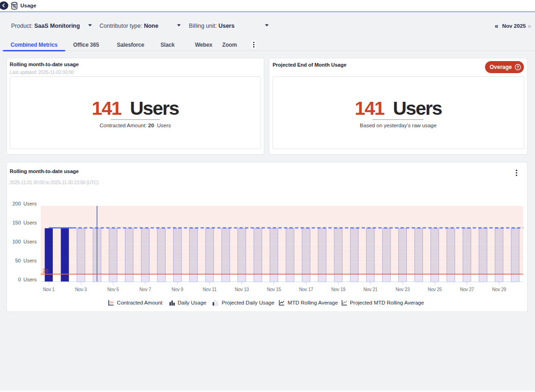 The image size is (535, 392). Describe the element at coordinates (210, 290) in the screenshot. I see `svg-text: Nov 11` at that location.